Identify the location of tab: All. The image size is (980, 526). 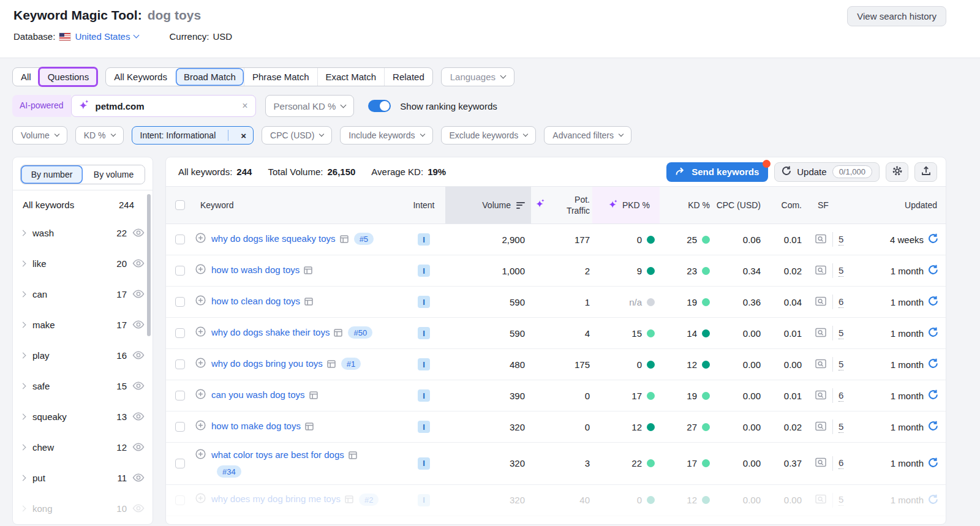
(26, 77).